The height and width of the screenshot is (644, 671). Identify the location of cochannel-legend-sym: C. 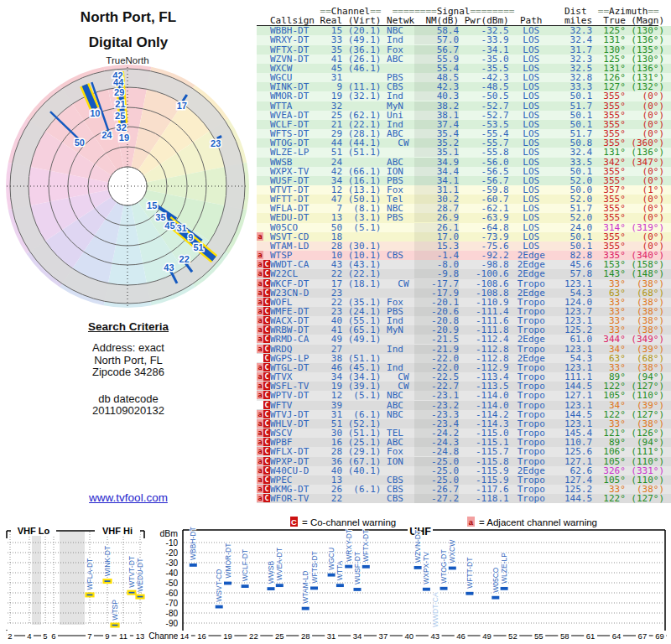
(294, 522).